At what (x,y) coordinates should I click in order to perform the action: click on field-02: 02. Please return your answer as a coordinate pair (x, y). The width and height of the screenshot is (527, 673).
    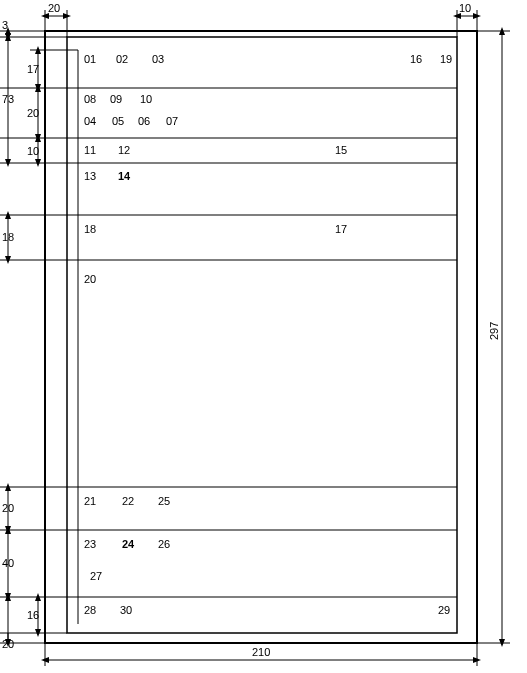
    Looking at the image, I should click on (122, 59).